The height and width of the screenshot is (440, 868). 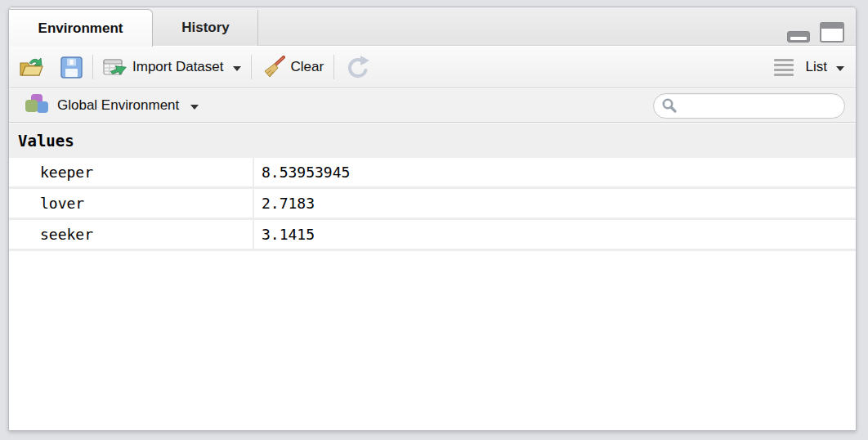 What do you see at coordinates (784, 67) in the screenshot?
I see `list-view-icon` at bounding box center [784, 67].